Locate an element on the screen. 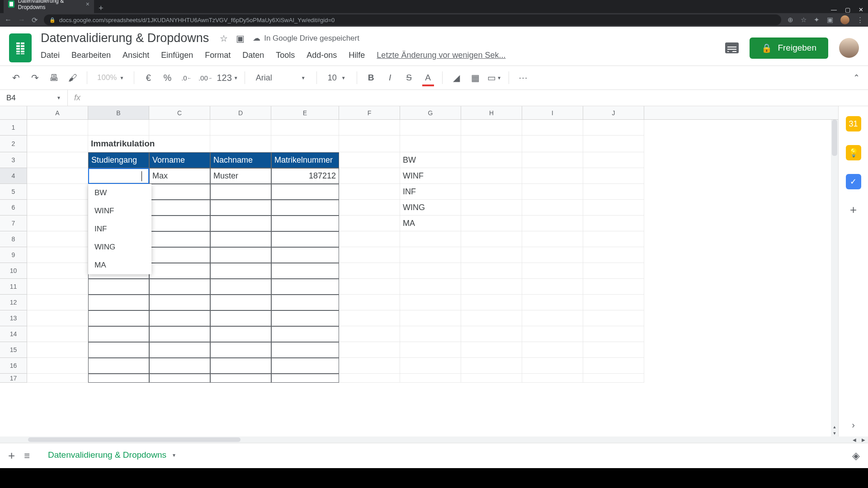  row-header: 15 is located at coordinates (14, 350).